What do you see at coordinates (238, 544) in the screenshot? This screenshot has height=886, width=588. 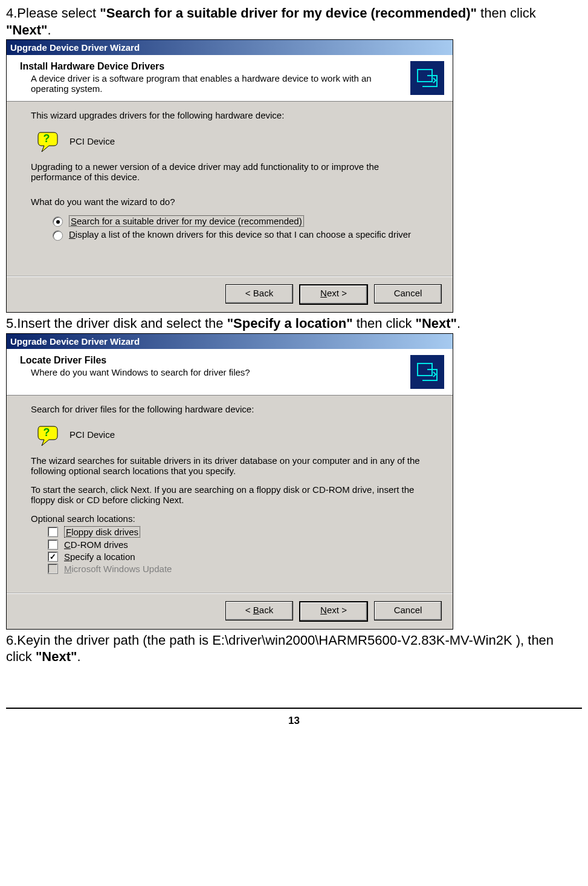 I see `checkbox-cdrom: CD-ROM drives` at bounding box center [238, 544].